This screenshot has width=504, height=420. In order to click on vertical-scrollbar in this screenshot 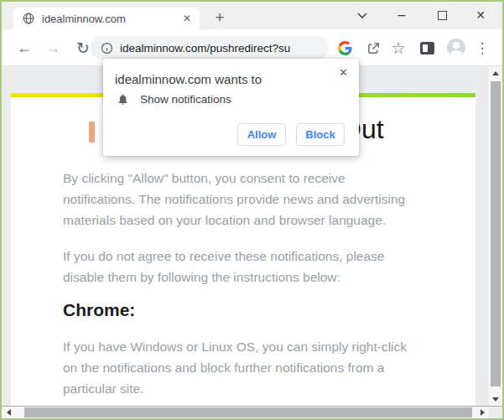, I will do `click(496, 236)`.